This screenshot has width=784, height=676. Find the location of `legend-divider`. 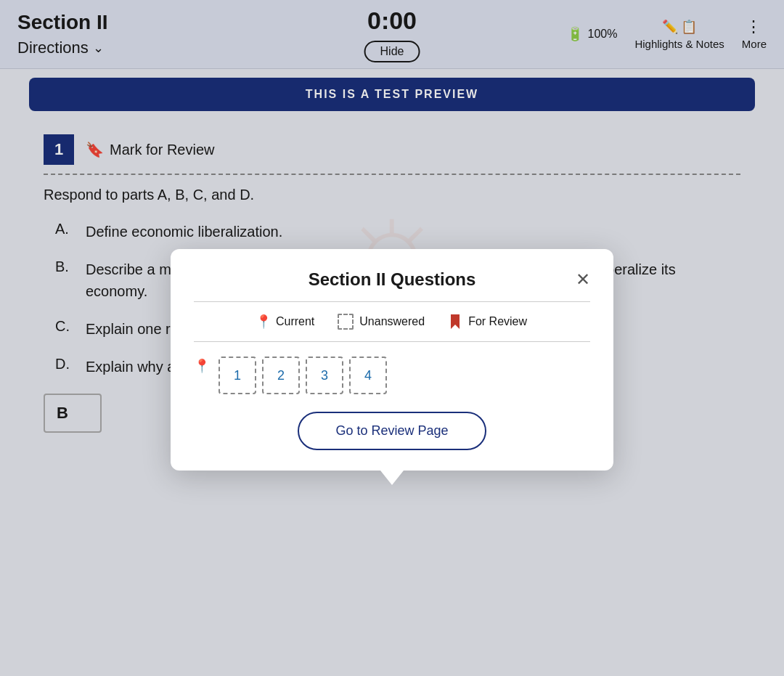

legend-divider is located at coordinates (392, 341).